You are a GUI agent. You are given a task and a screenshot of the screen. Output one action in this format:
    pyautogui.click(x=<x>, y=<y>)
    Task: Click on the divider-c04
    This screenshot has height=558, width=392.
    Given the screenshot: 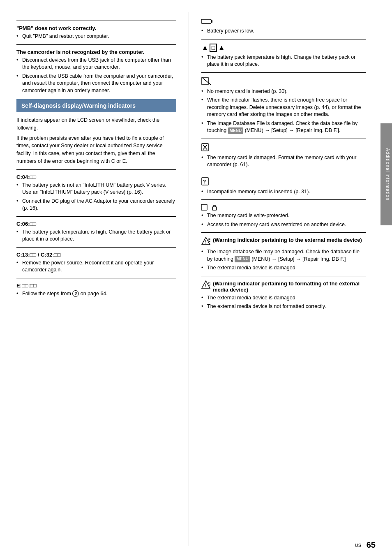 What is the action you would take?
    pyautogui.click(x=96, y=216)
    